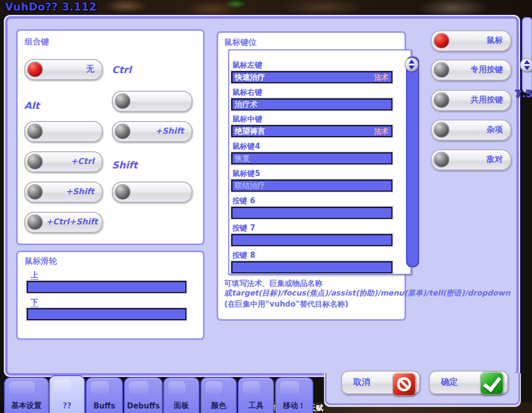 The width and height of the screenshot is (532, 413). Describe the element at coordinates (63, 192) in the screenshot. I see `modifier-alt-shift-radio: +Shift` at that location.